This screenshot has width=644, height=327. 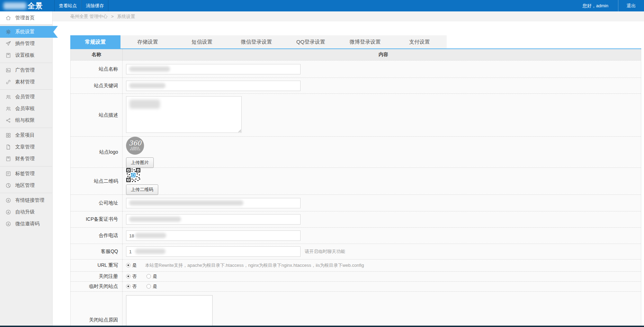 I want to click on table-row-temp-close-site: 临时关闭站点 否 是, so click(x=356, y=287).